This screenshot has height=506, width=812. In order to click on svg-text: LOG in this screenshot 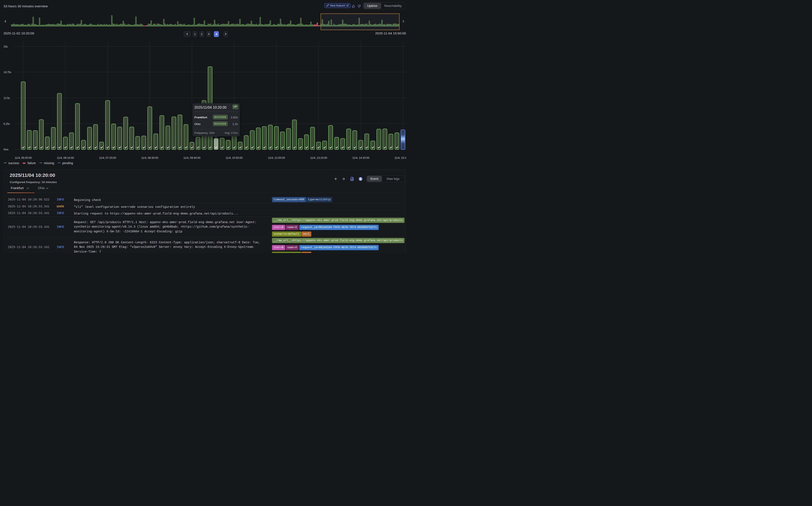, I will do `click(352, 179)`.